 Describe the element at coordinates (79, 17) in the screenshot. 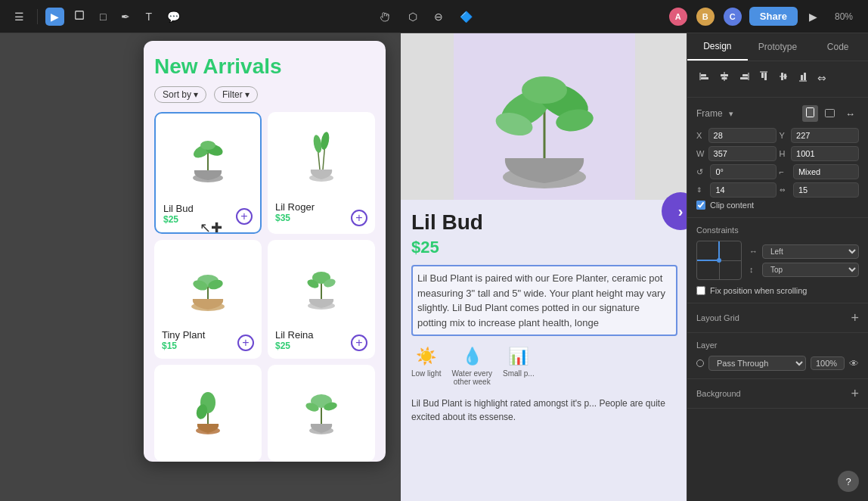

I see `frame-icon` at that location.